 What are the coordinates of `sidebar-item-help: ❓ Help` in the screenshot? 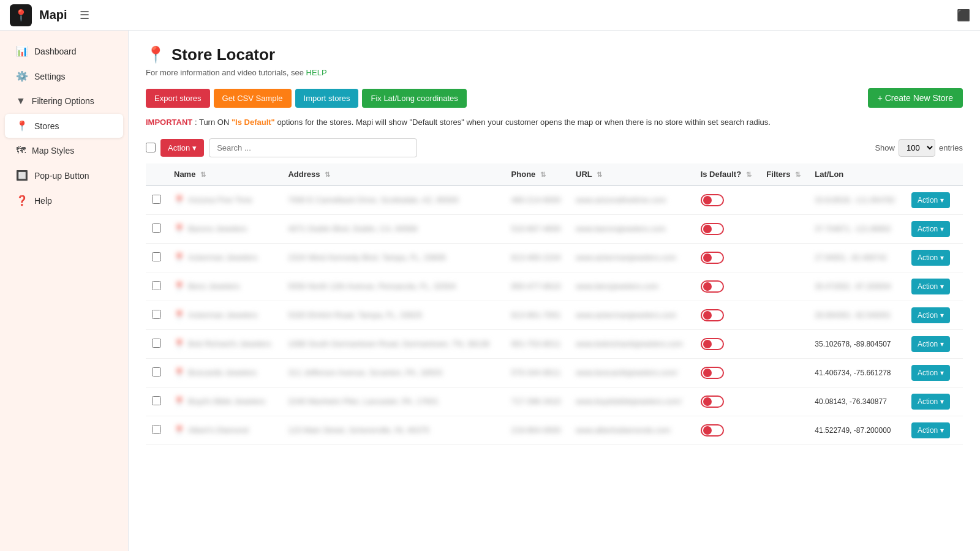 It's located at (64, 201).